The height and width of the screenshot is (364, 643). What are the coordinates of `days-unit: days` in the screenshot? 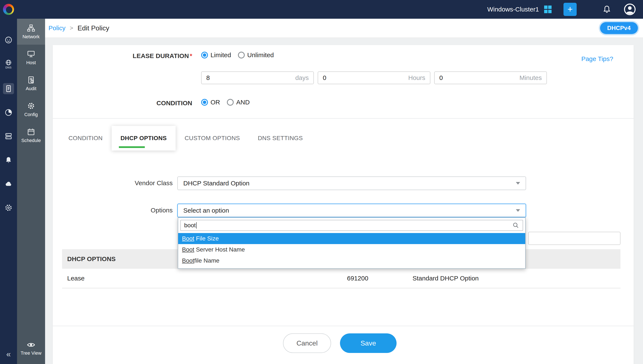 It's located at (302, 78).